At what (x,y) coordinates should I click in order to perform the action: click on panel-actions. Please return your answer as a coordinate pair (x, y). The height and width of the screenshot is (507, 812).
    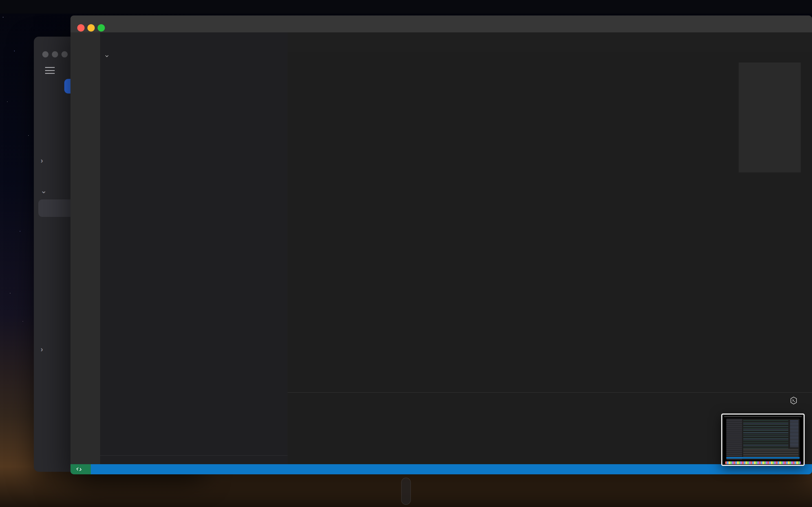
    Looking at the image, I should click on (795, 400).